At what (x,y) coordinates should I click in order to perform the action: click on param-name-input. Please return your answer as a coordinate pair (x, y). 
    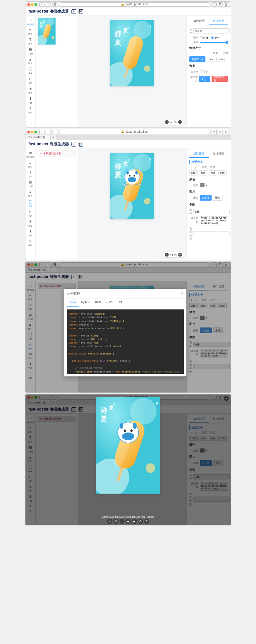
    Looking at the image, I should click on (211, 212).